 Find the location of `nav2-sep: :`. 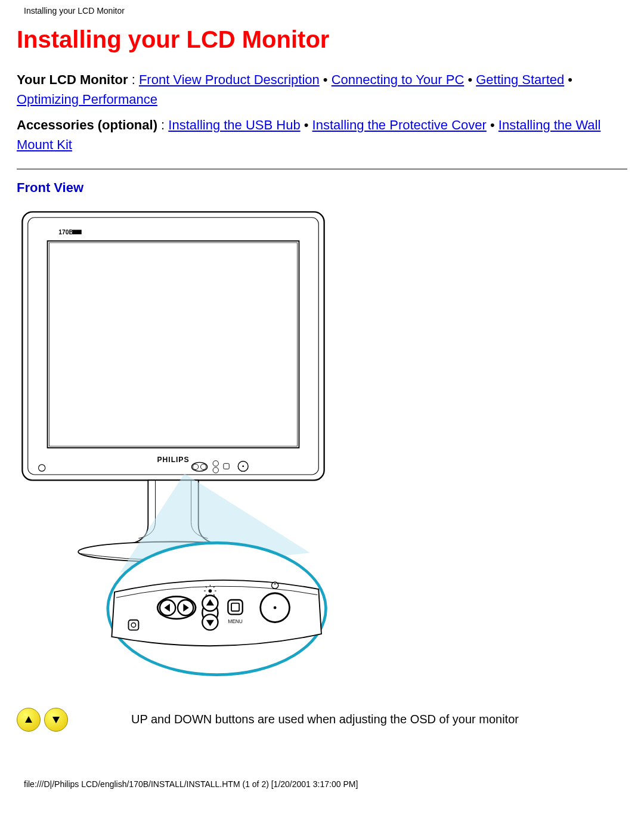

nav2-sep: : is located at coordinates (163, 125).